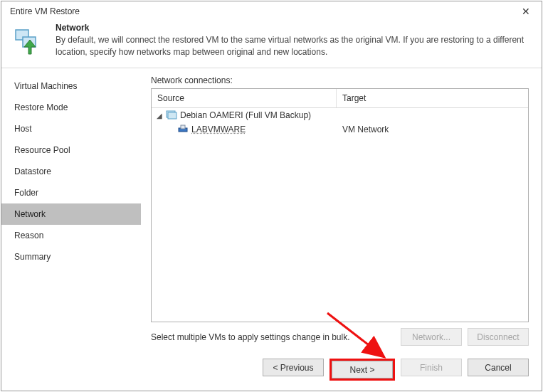 Image resolution: width=543 pixels, height=392 pixels. Describe the element at coordinates (71, 235) in the screenshot. I see `sidebar-item-reason: Reason` at that location.